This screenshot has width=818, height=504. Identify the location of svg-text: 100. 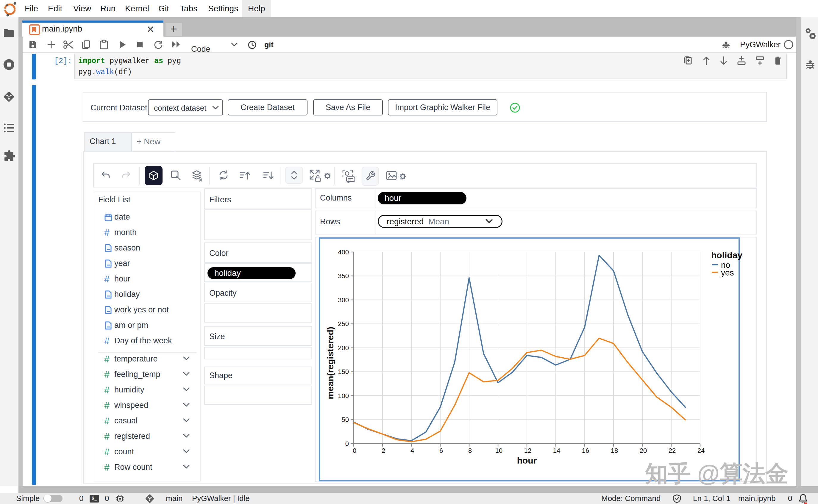
(343, 396).